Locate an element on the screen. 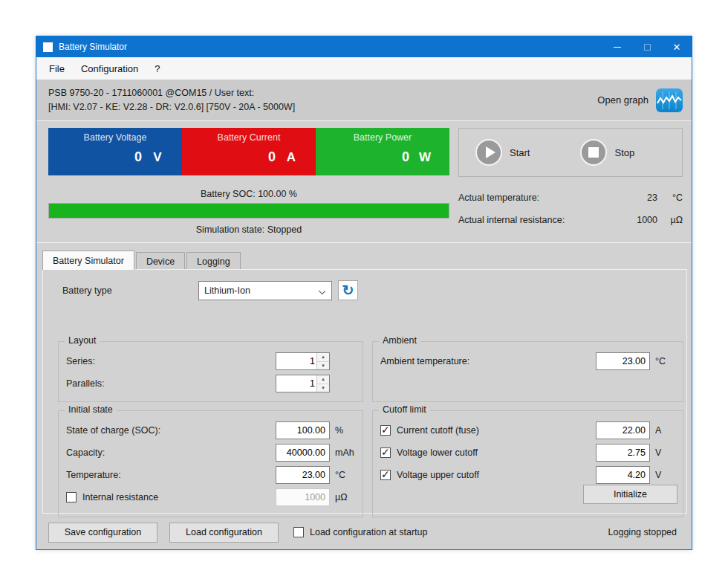  ambient-group: Ambient Ambient temperature: °C is located at coordinates (527, 372).